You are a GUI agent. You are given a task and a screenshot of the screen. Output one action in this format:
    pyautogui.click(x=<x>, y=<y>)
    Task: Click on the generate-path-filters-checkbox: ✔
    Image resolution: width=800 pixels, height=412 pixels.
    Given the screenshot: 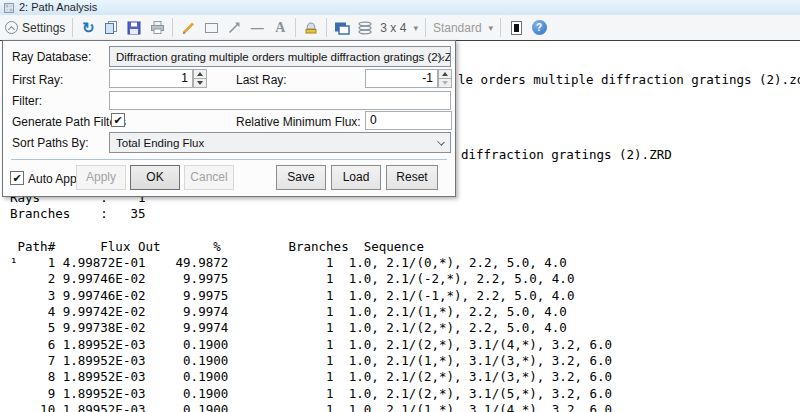 What is the action you would take?
    pyautogui.click(x=118, y=120)
    